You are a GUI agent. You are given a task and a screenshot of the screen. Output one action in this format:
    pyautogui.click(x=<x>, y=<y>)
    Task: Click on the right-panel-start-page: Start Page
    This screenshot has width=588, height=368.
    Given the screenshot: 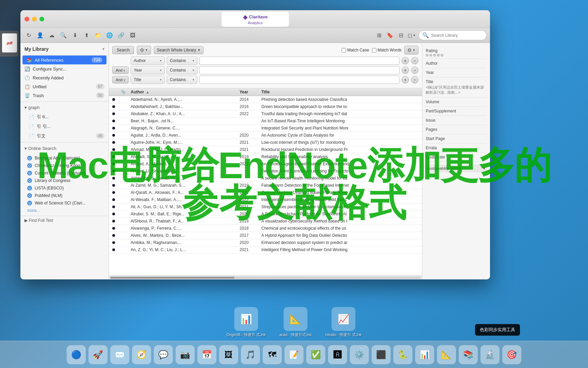 What is the action you would take?
    pyautogui.click(x=456, y=139)
    